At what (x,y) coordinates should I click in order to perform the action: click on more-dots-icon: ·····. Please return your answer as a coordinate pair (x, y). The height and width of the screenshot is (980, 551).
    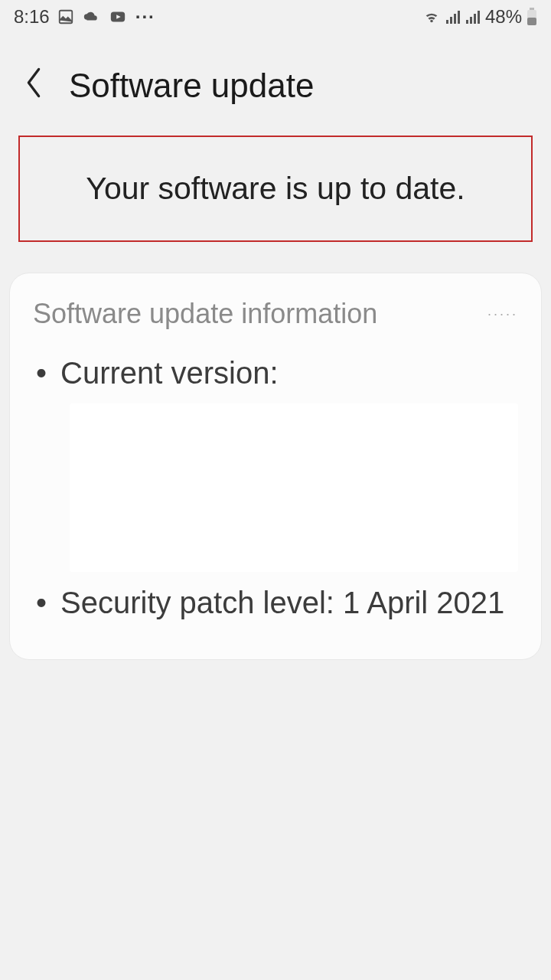
    Looking at the image, I should click on (503, 314).